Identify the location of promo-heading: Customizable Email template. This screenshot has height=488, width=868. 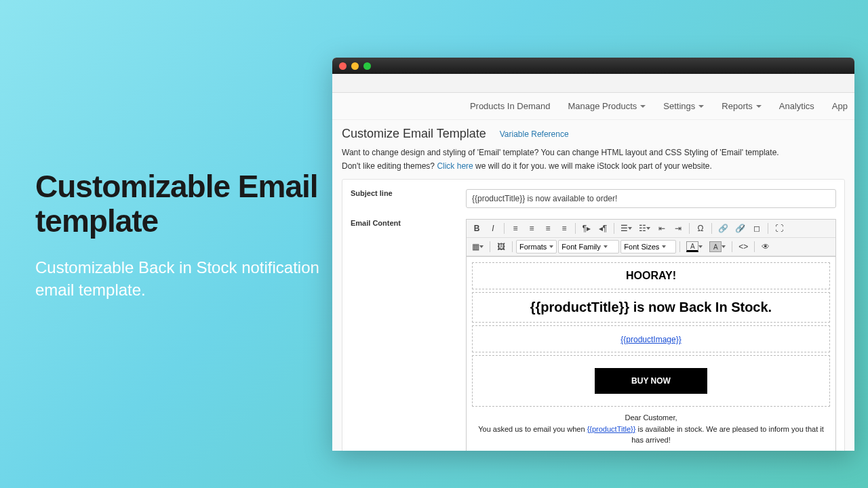
(178, 203).